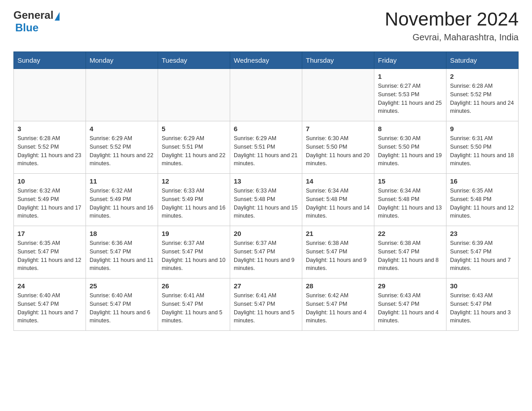 This screenshot has height=411, width=532. I want to click on calendar-cell: 29Sunrise: 6:43 AM Sunset: 5:47 PM Dayli…, so click(410, 304).